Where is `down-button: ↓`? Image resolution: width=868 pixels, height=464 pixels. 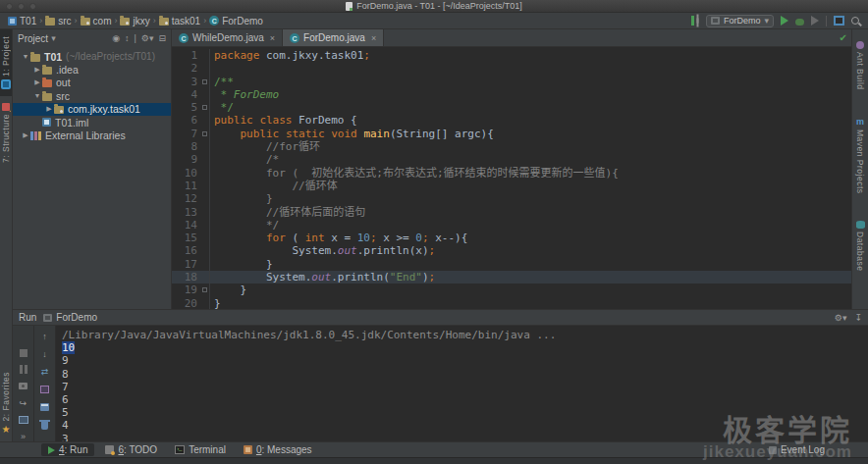 down-button: ↓ is located at coordinates (45, 354).